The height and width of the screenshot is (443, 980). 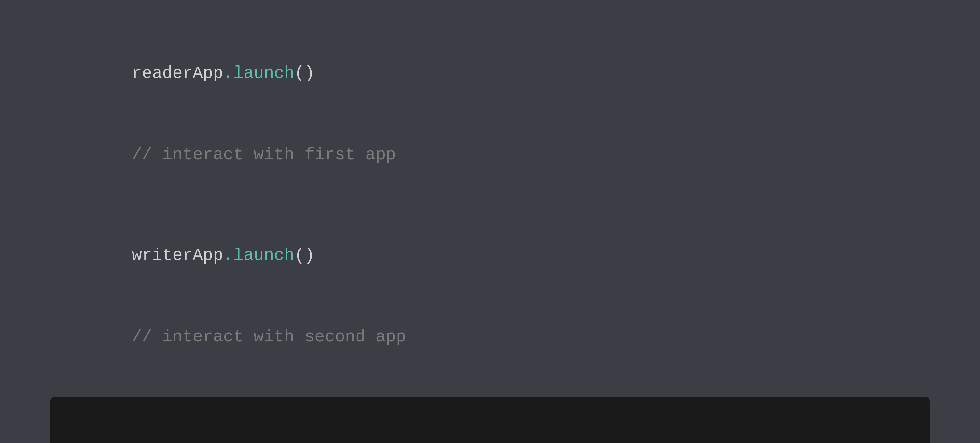 What do you see at coordinates (178, 256) in the screenshot?
I see `writer-app-obj: writerApp` at bounding box center [178, 256].